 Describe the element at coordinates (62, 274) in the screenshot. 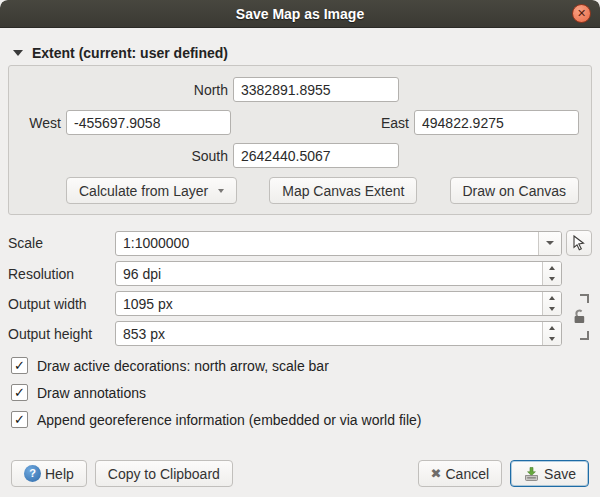

I see `resolution-label: Resolution` at that location.